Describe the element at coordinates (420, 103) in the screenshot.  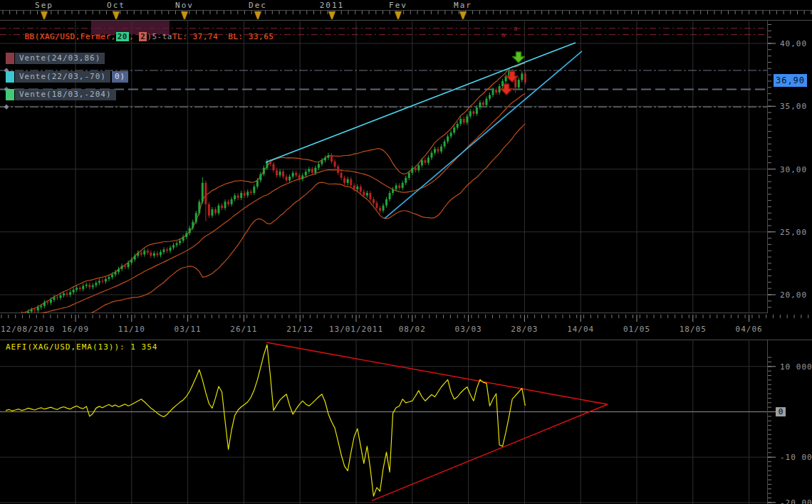
I see `upper-channel-line` at that location.